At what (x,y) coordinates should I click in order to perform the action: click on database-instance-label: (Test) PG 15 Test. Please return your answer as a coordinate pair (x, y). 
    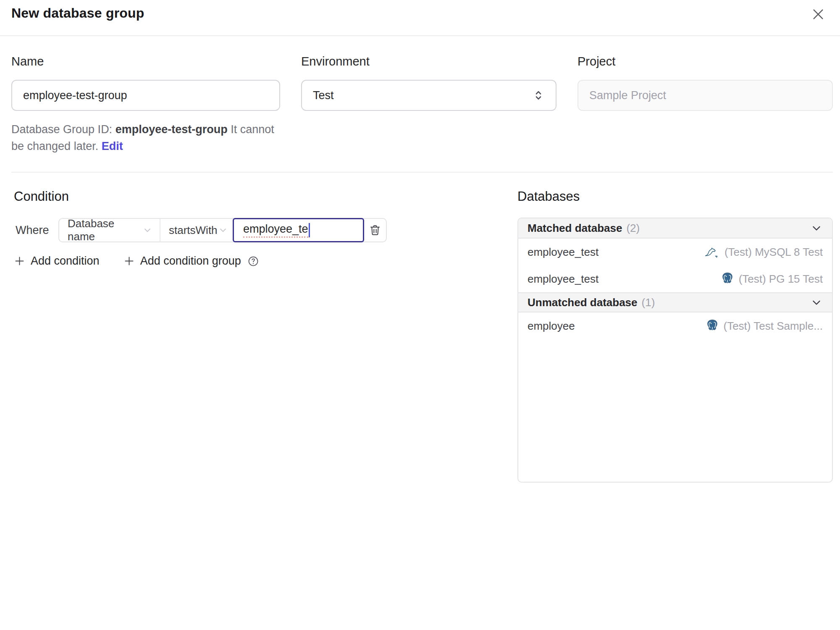
    Looking at the image, I should click on (781, 279).